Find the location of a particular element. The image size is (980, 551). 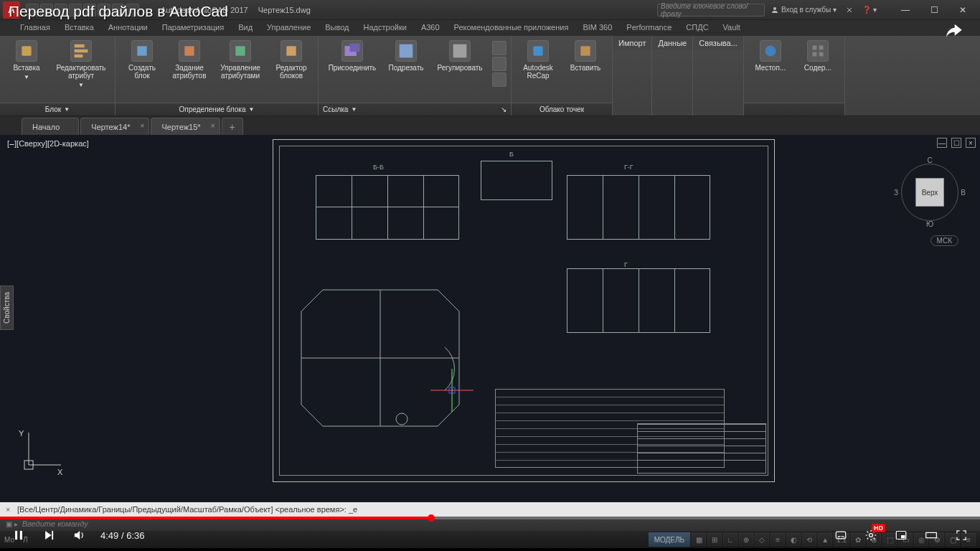

xref-icon is located at coordinates (499, 48).